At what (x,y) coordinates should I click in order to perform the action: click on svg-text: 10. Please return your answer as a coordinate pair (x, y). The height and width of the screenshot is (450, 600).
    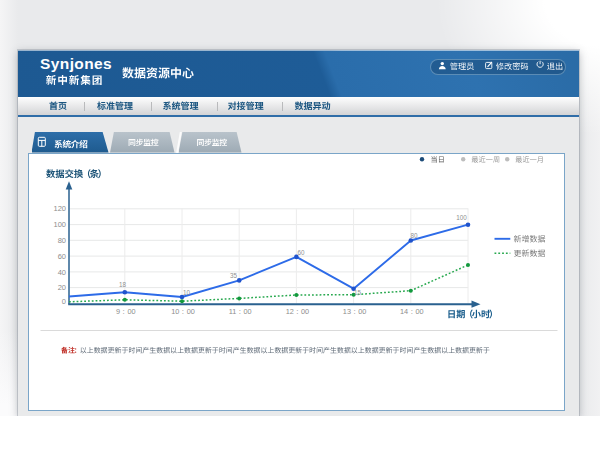
    Looking at the image, I should click on (187, 292).